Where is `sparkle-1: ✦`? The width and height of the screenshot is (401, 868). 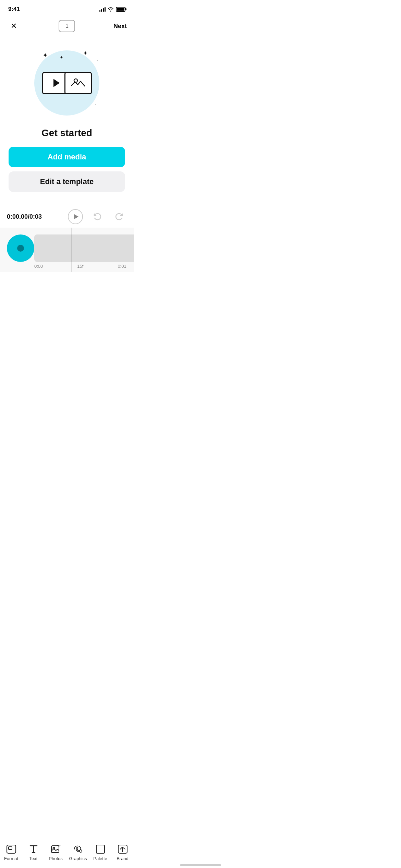 sparkle-1: ✦ is located at coordinates (45, 56).